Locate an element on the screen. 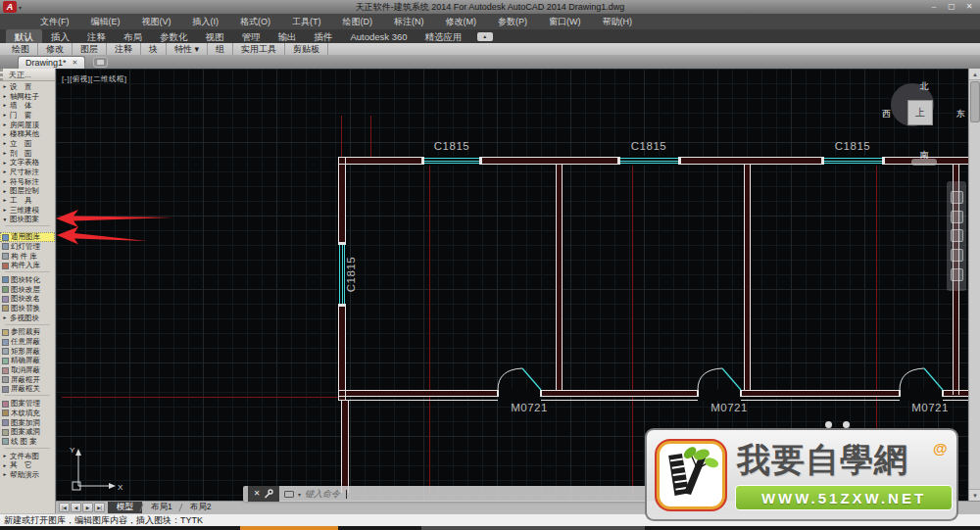 The image size is (980, 530). compass-west-label: 西 is located at coordinates (886, 114).